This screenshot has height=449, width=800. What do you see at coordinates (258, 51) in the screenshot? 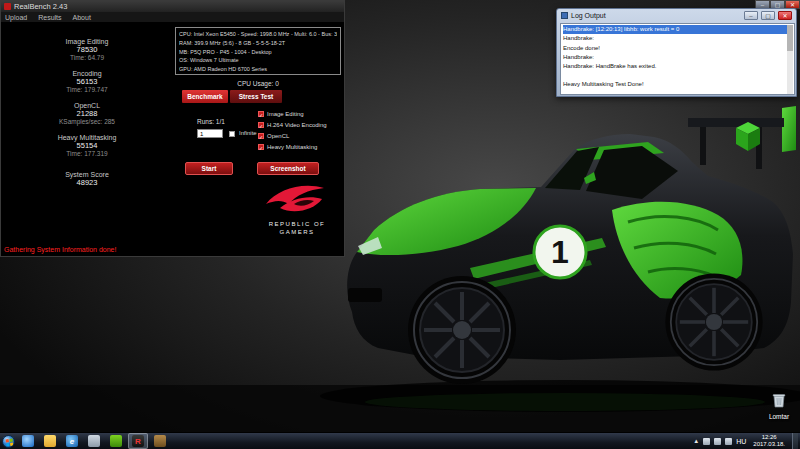
I see `system-info-box: CPU: Intel Xeon E5450 - Speed: 1998.0 MH…` at bounding box center [258, 51].